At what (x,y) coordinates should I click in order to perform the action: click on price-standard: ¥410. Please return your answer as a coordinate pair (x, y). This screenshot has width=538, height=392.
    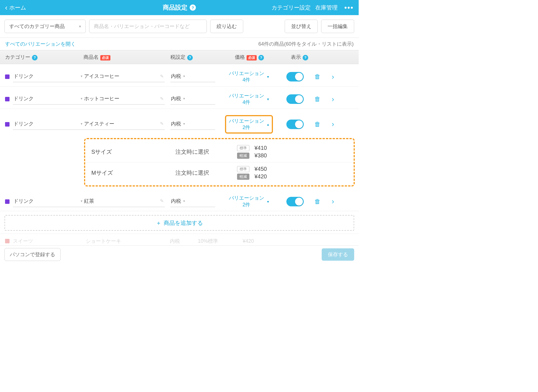
    Looking at the image, I should click on (264, 148).